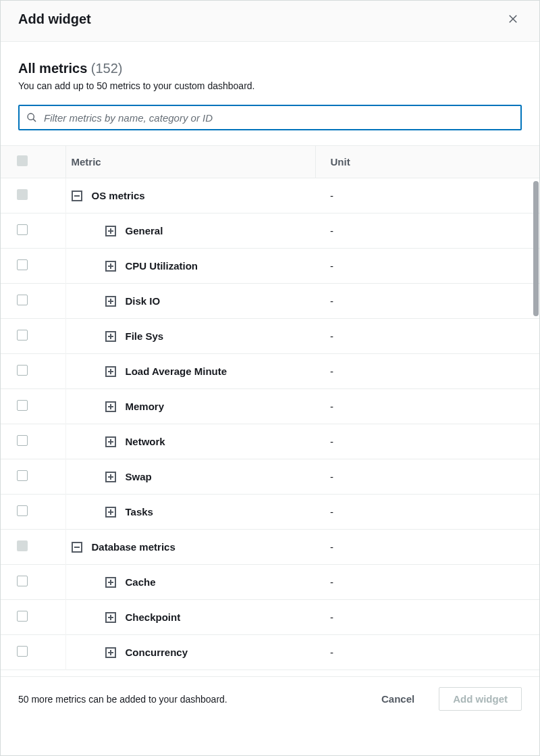 The width and height of the screenshot is (540, 756). Describe the element at coordinates (22, 161) in the screenshot. I see `select-all-checkbox` at that location.